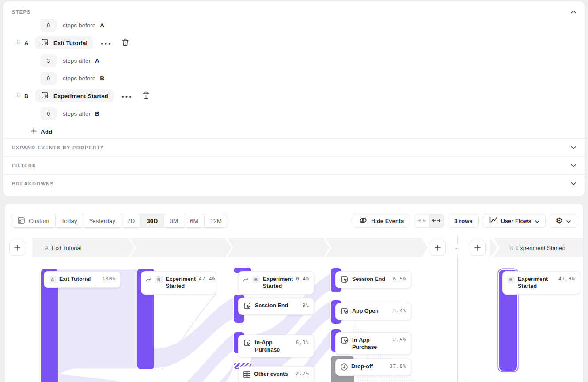 Image resolution: width=588 pixels, height=382 pixels. I want to click on flow-node-label: Other events, so click(273, 374).